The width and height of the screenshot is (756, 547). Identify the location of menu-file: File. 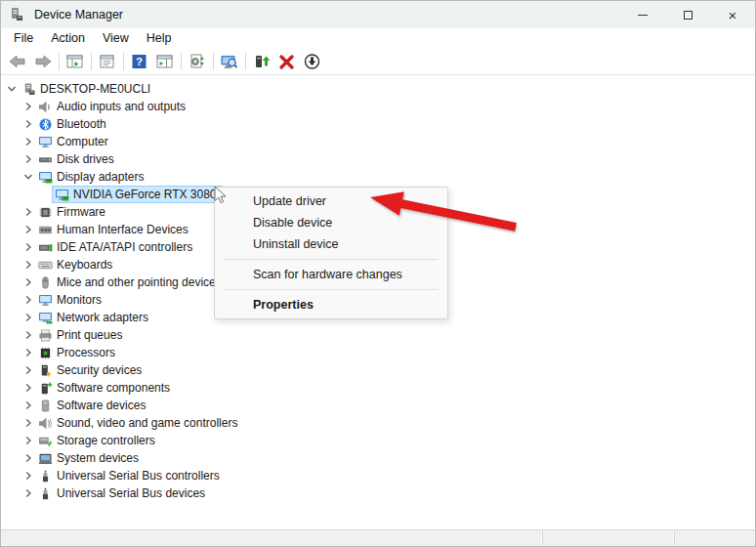
(23, 38).